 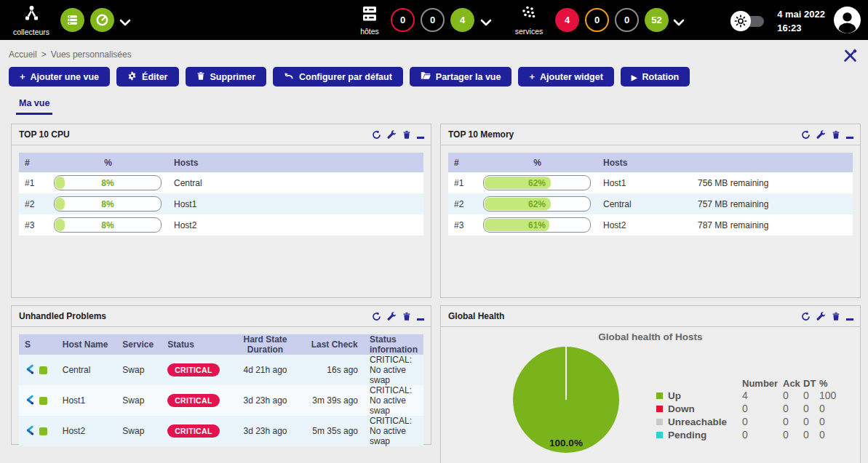 I want to click on usage-percent-label: 62%, so click(x=537, y=183).